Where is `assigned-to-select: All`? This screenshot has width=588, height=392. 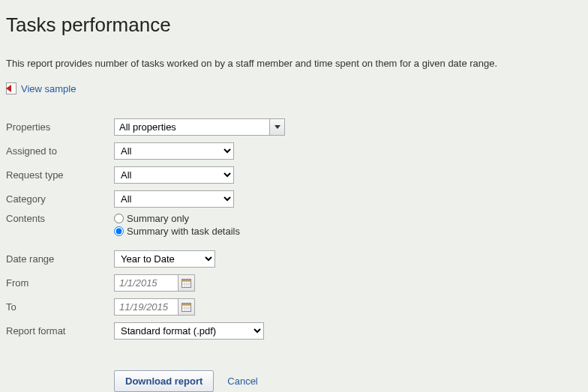 assigned-to-select: All is located at coordinates (174, 151).